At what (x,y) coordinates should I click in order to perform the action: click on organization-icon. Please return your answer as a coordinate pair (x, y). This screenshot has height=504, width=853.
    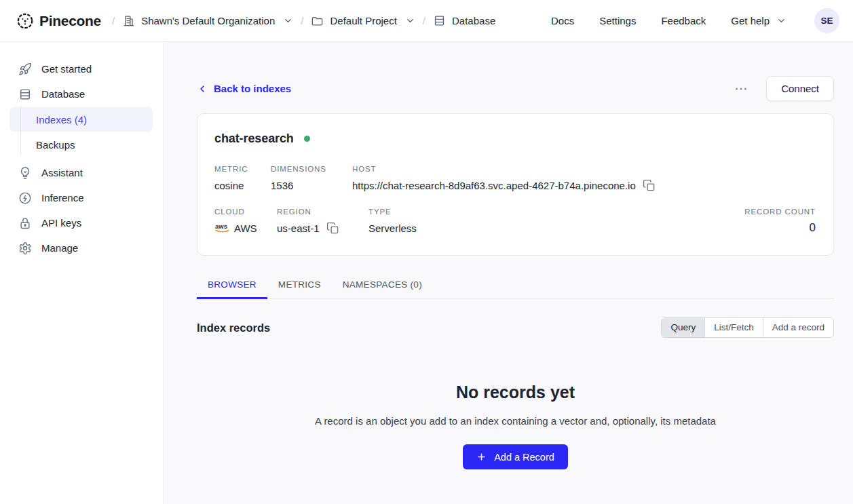
    Looking at the image, I should click on (129, 20).